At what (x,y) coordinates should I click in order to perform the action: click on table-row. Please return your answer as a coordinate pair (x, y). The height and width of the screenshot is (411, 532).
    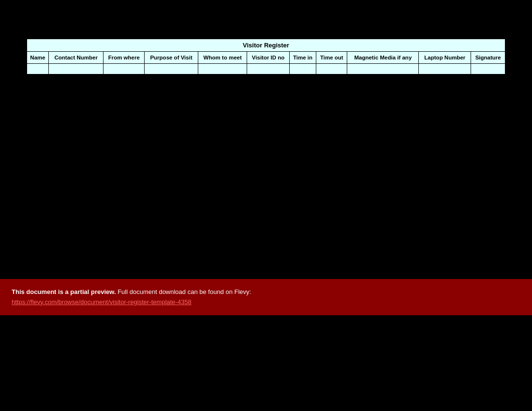
    Looking at the image, I should click on (266, 69).